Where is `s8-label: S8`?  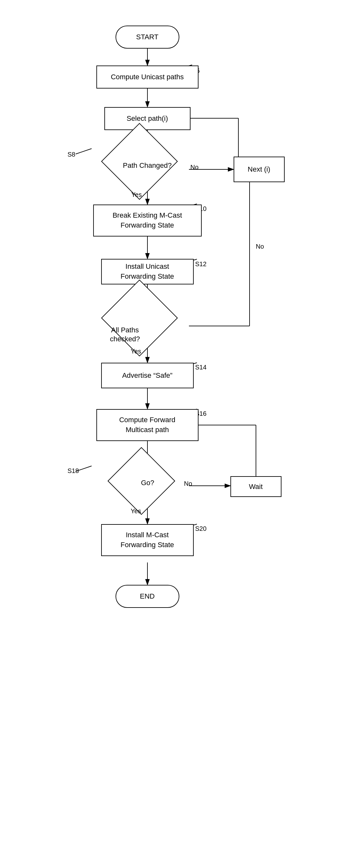 s8-label: S8 is located at coordinates (71, 154).